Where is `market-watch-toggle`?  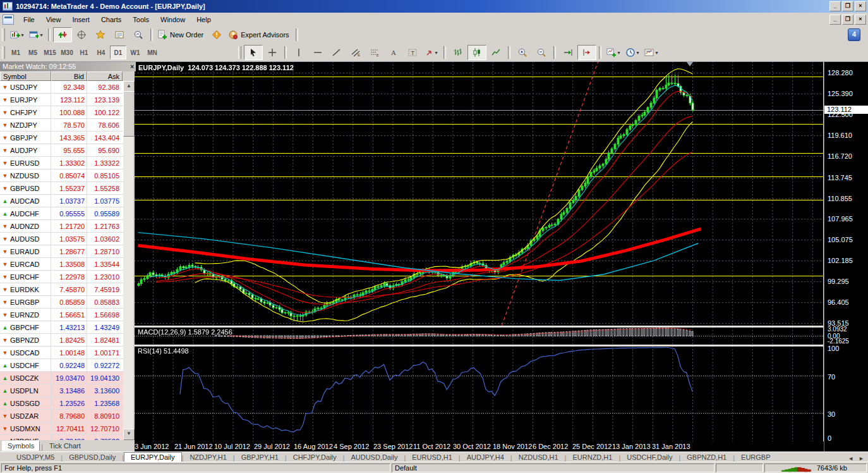 market-watch-toggle is located at coordinates (63, 35).